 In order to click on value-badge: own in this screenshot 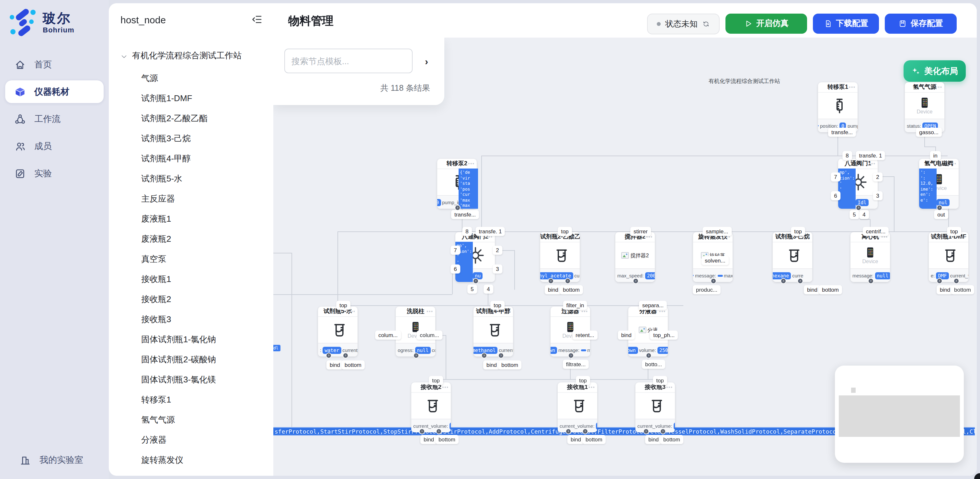, I will do `click(633, 350)`.